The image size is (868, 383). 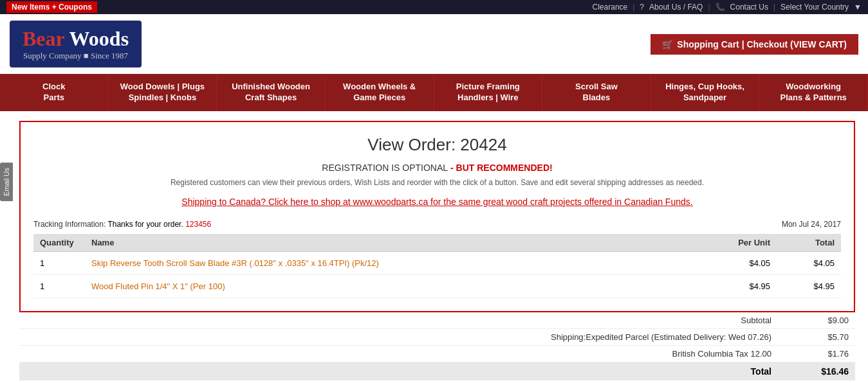 What do you see at coordinates (642, 7) in the screenshot?
I see `about-icon: ?` at bounding box center [642, 7].